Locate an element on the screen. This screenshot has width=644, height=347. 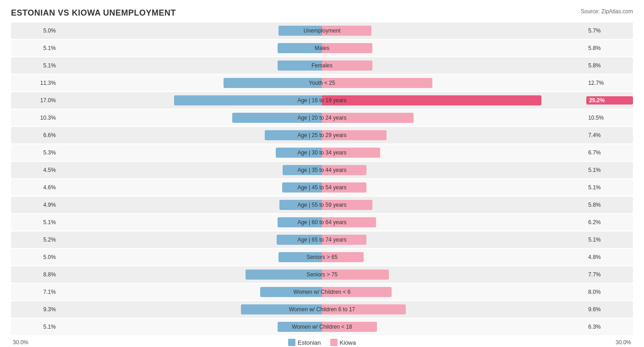
right-value: 7.7% is located at coordinates (610, 275).